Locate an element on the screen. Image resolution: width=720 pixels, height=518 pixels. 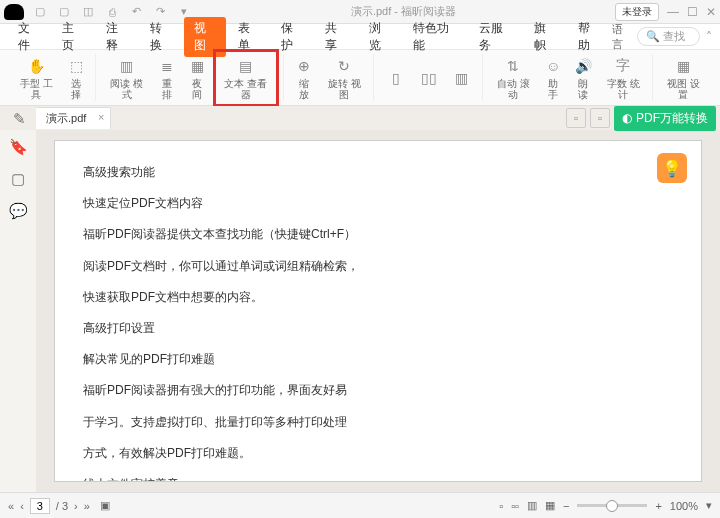
tab-label: 演示.pdf is located at coordinates (66, 118).